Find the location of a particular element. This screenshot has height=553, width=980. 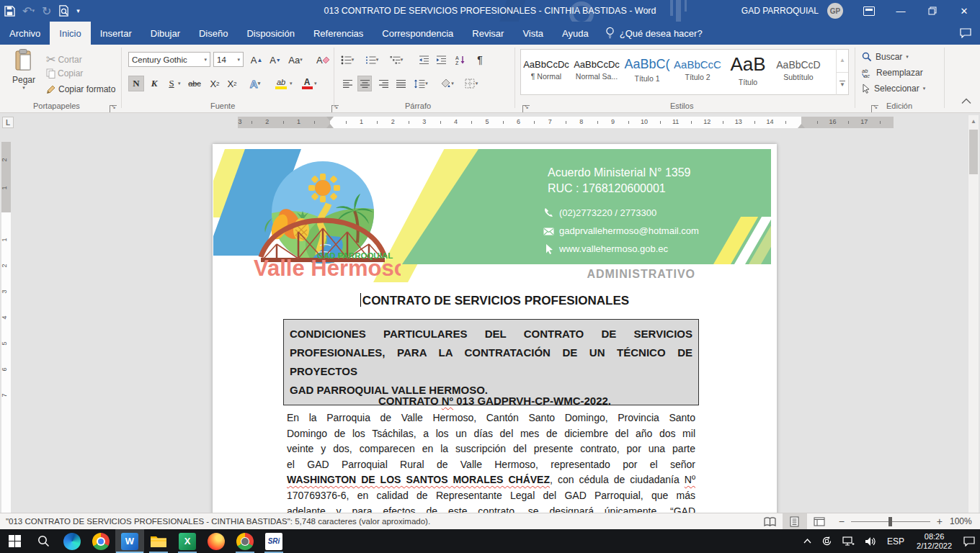

tab-insertar: Insertar is located at coordinates (116, 33).